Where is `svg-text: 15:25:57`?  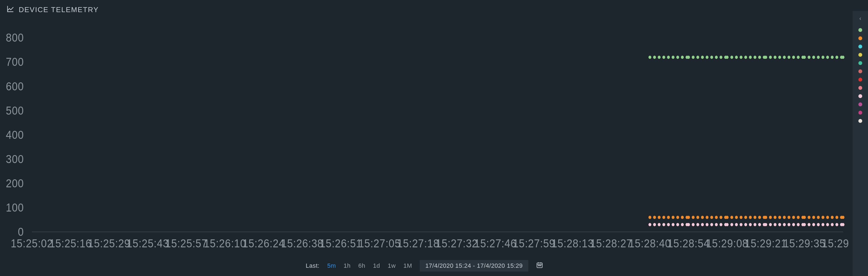 svg-text: 15:25:57 is located at coordinates (187, 243).